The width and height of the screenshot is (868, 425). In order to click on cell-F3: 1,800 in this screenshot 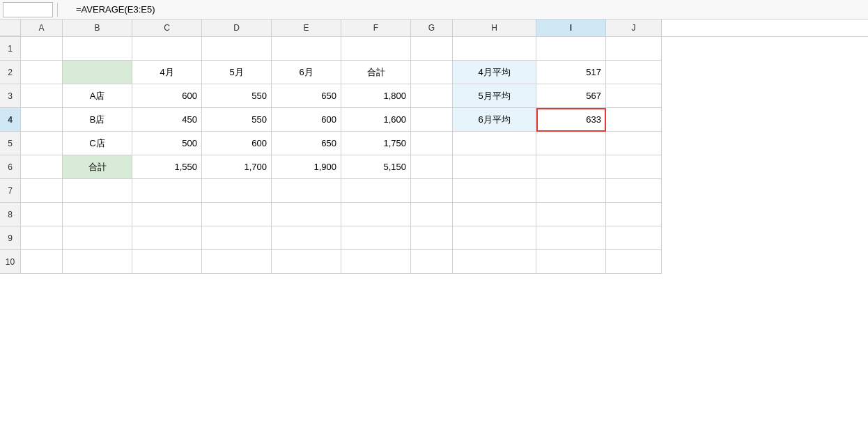, I will do `click(376, 96)`.